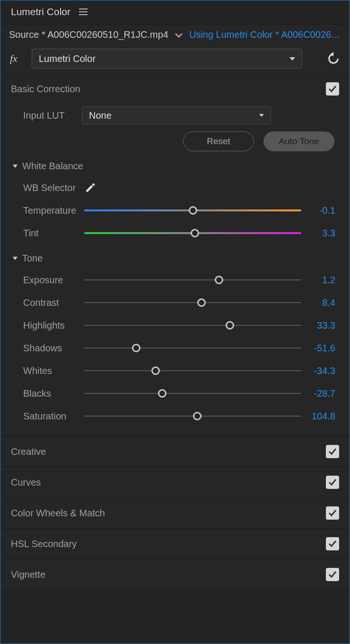  I want to click on section-header: Color Wheels & Match, so click(175, 513).